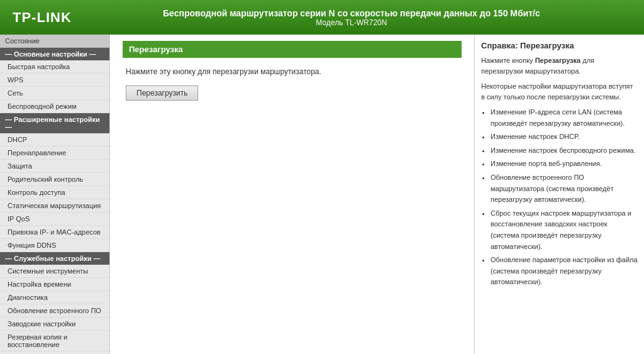  Describe the element at coordinates (560, 92) in the screenshot. I see `help-note: Некоторые настройки маршрутизатора вступ…` at that location.